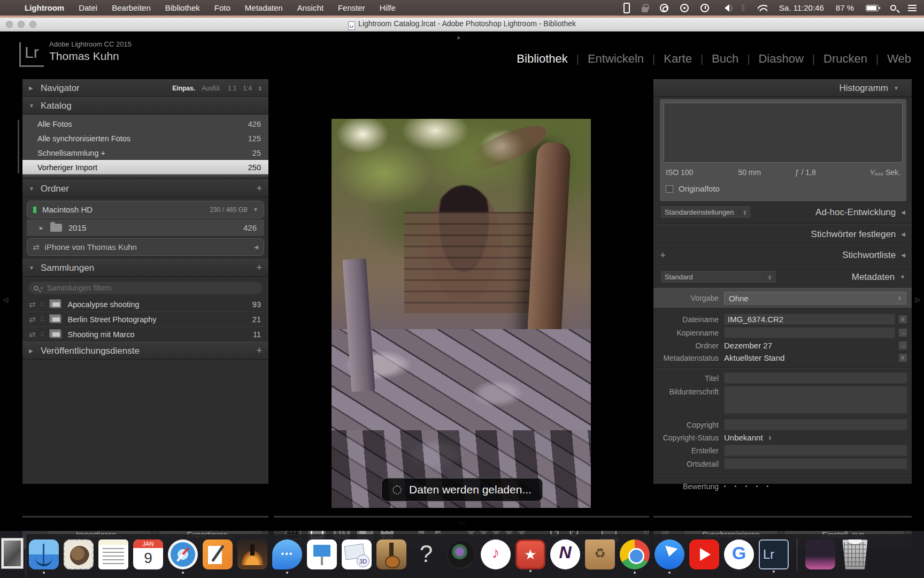 This screenshot has height=578, width=924. I want to click on device-iphone: ⇄ iPhone von Thomas Kuhn ◀, so click(145, 247).